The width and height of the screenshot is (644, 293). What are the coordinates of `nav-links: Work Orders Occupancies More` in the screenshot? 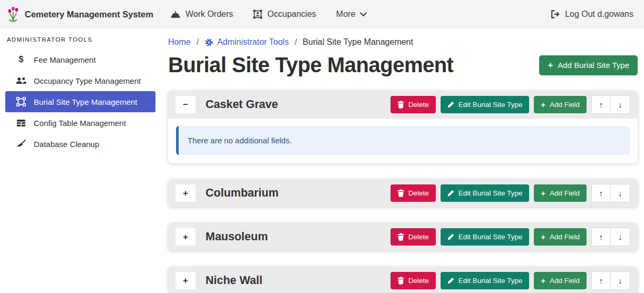 It's located at (269, 14).